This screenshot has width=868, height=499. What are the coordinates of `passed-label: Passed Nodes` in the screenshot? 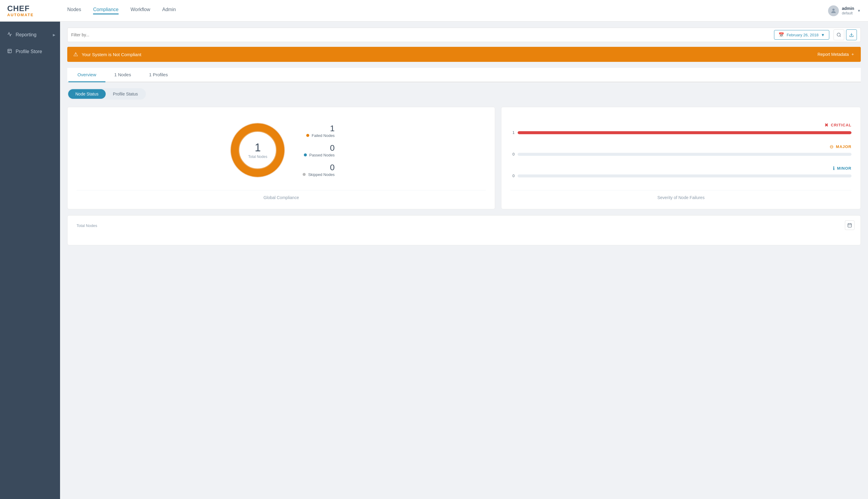 It's located at (322, 155).